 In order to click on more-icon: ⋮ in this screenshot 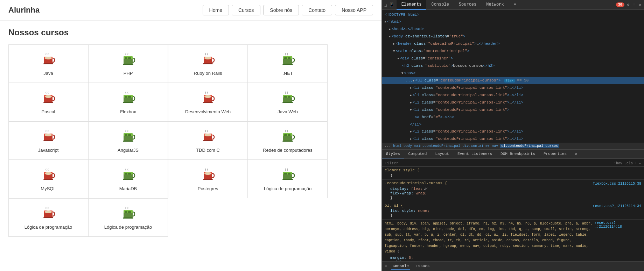, I will do `click(634, 5)`.